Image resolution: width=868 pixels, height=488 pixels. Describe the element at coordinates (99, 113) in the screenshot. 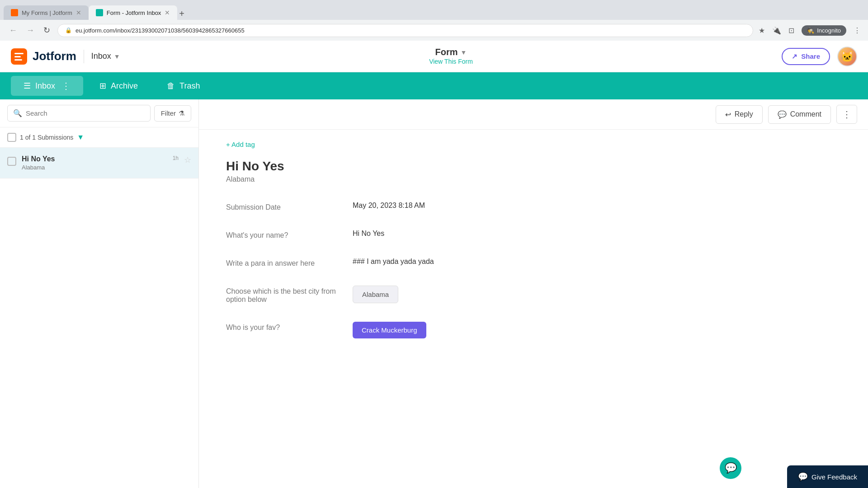

I see `search-bar: 🔍 Filter ⚗` at that location.